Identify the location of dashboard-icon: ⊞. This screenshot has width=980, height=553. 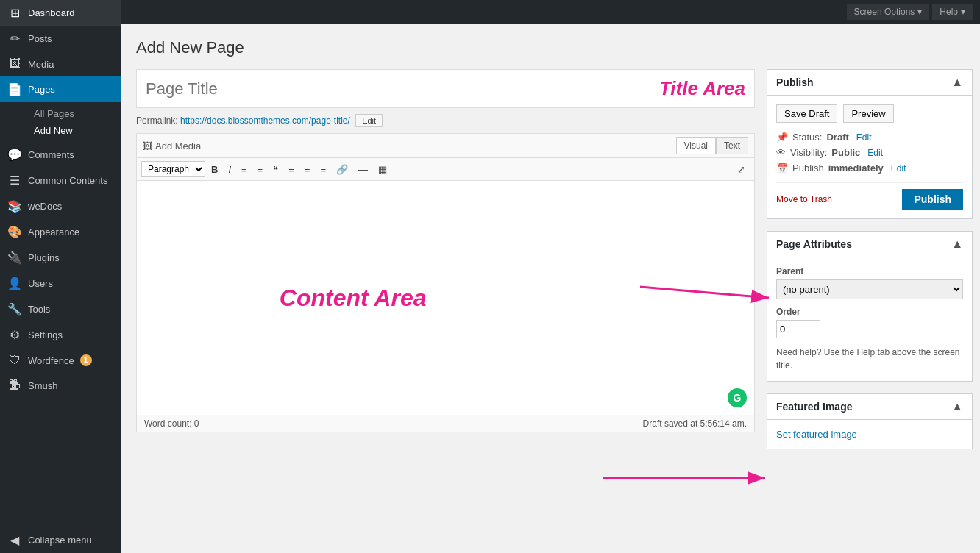
(15, 13).